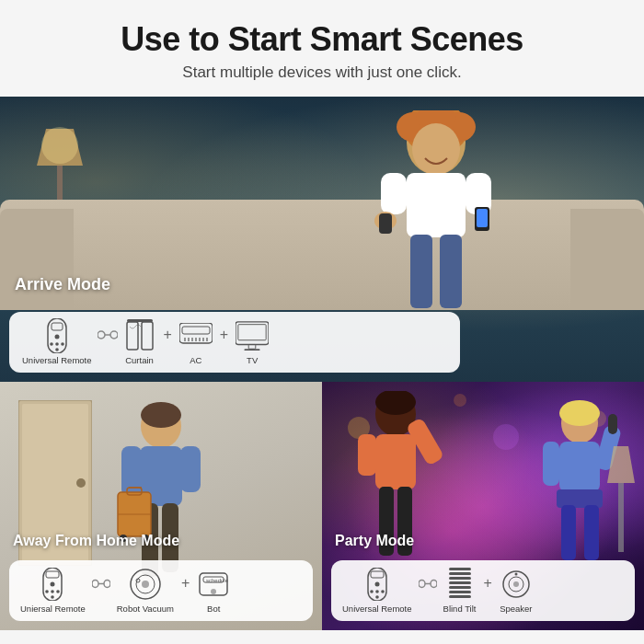 The height and width of the screenshot is (644, 644). What do you see at coordinates (460, 609) in the screenshot?
I see `blind-label: Blind Tilt` at bounding box center [460, 609].